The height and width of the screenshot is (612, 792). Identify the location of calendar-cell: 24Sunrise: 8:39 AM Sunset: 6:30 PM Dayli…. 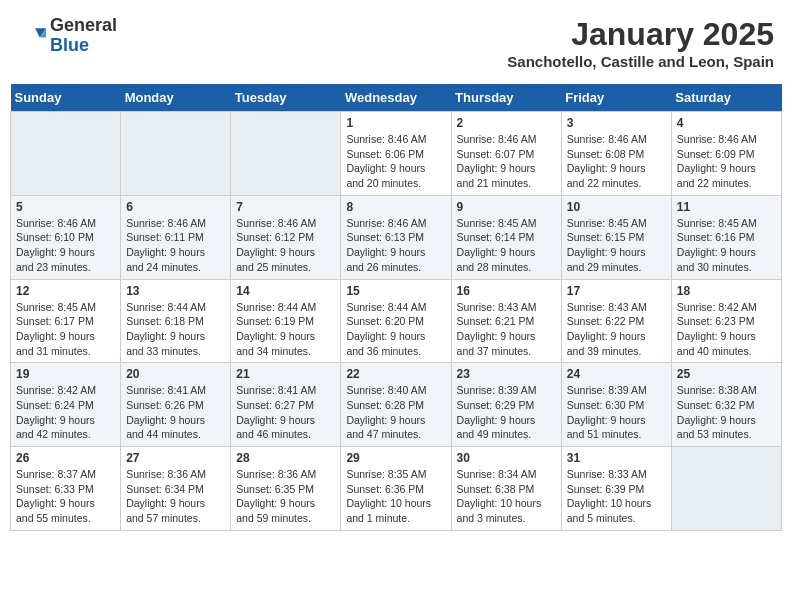
(616, 405).